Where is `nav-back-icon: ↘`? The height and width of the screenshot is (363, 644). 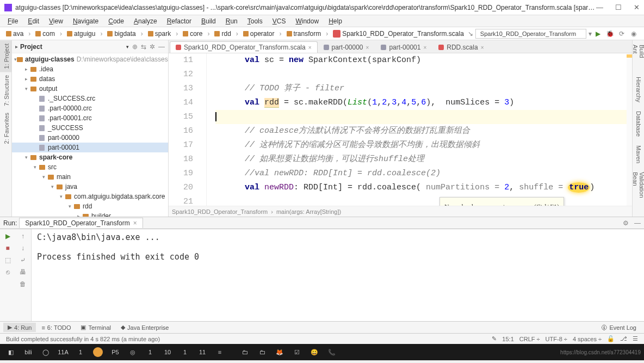
nav-back-icon: ↘ is located at coordinates (470, 34).